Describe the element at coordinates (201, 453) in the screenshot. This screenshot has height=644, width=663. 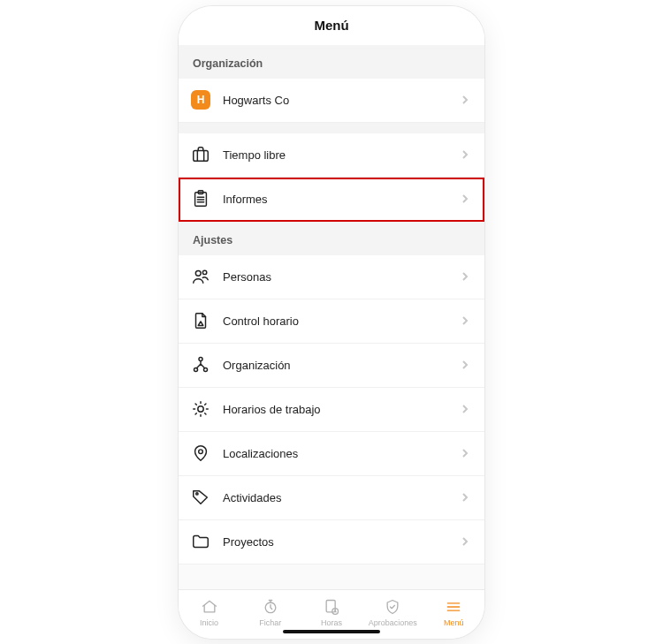
I see `location-pin-icon` at that location.